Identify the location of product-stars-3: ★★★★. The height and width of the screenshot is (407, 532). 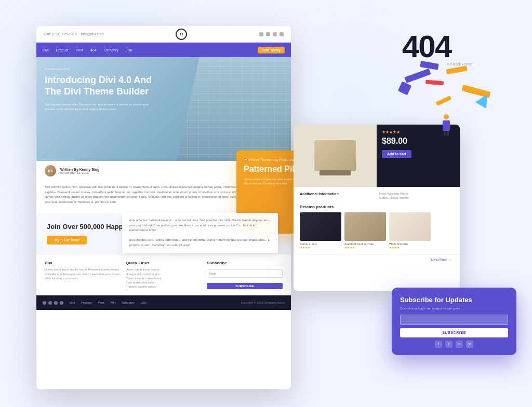
(410, 247).